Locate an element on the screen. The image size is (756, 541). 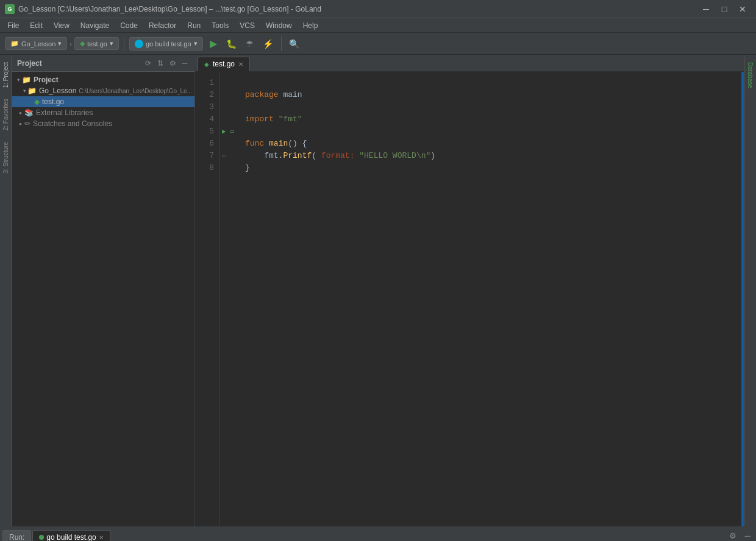
tree-item-project: ▾ 📁 Project is located at coordinates (104, 80).